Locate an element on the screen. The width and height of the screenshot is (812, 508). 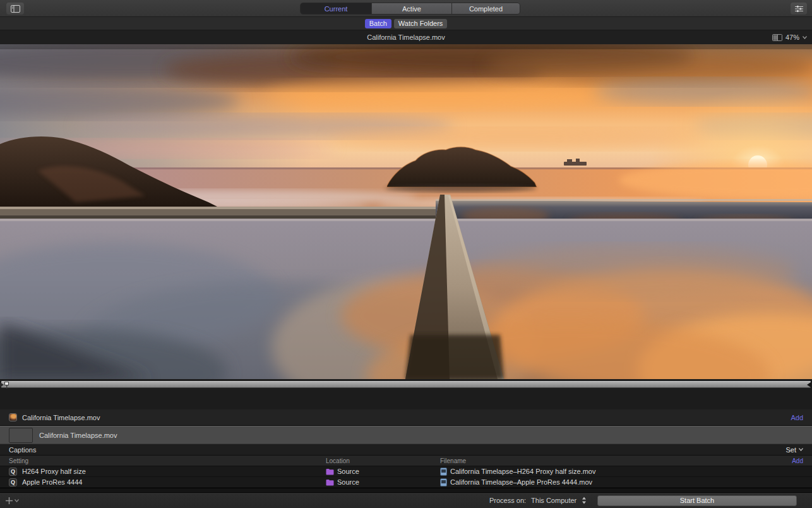
add-output-link: Add is located at coordinates (797, 418).